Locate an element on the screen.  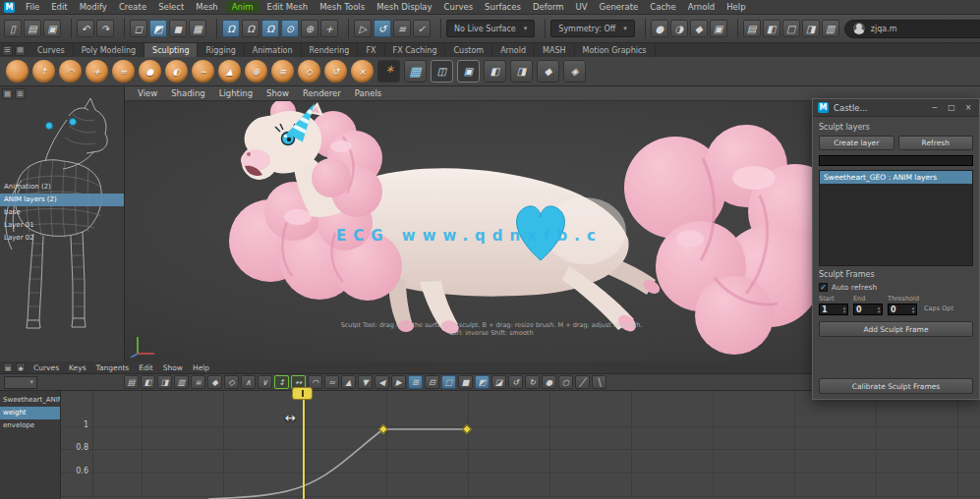
channel-row: weight is located at coordinates (29, 413).